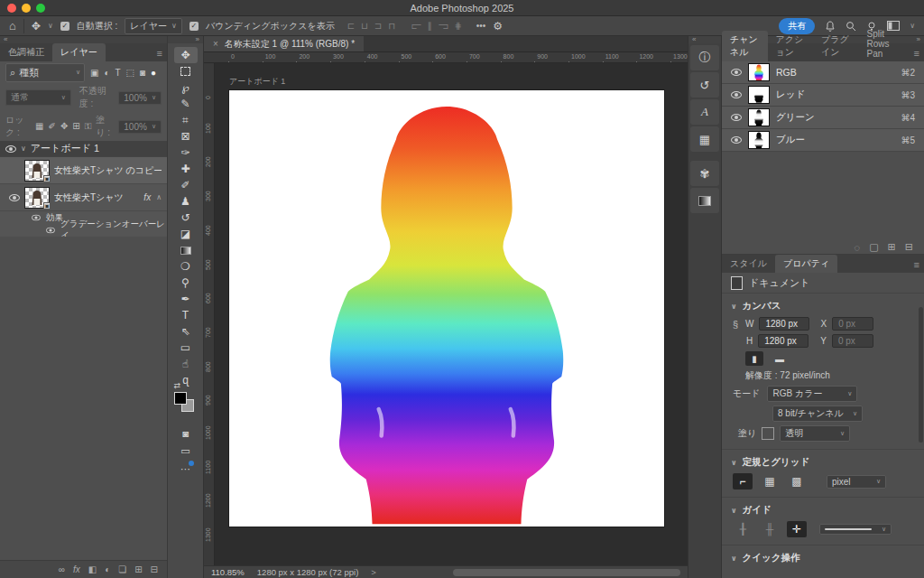  Describe the element at coordinates (780, 359) in the screenshot. I see `landscape-orientation-button: ▬` at that location.